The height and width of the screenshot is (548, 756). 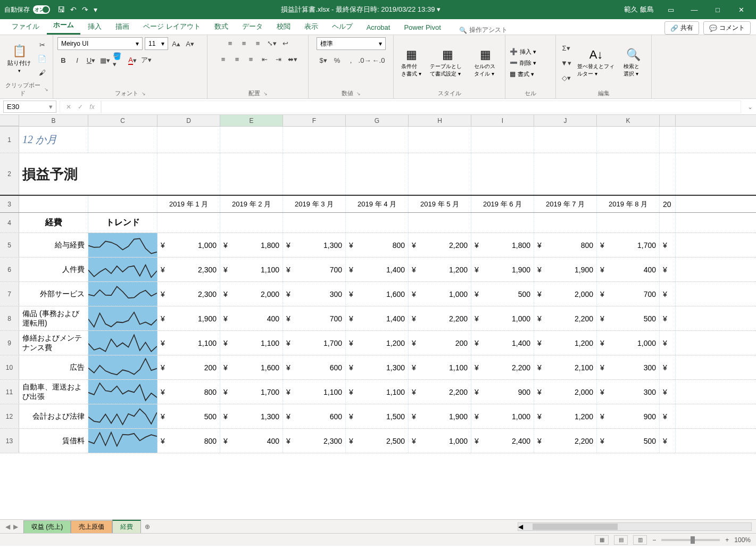 I want to click on value-cell: ¥2,000, so click(x=566, y=294).